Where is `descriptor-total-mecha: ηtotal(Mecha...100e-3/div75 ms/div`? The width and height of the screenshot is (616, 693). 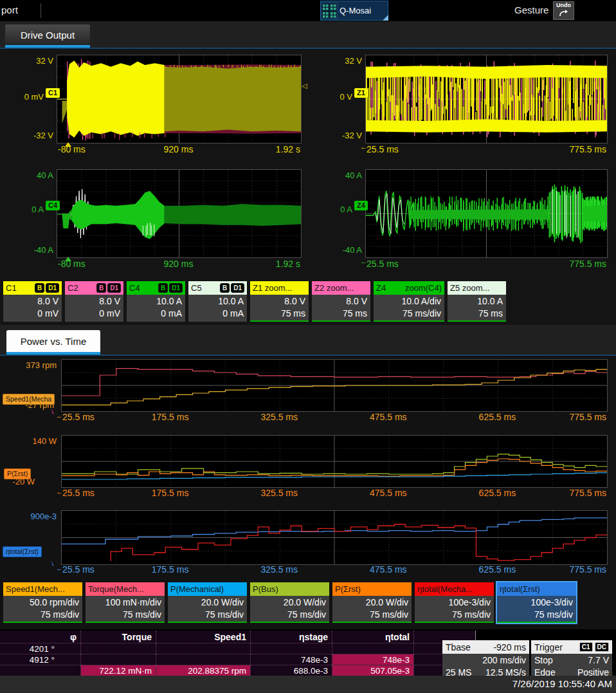
descriptor-total-mecha: ηtotal(Mecha...100e-3/div75 ms/div is located at coordinates (454, 602).